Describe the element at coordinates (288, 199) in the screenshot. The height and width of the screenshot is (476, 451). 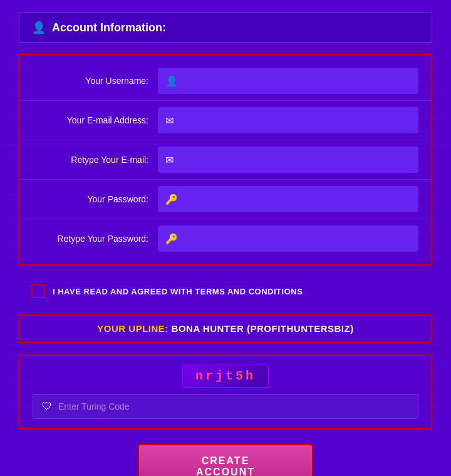
I see `password-input-wrapper: 🔑` at that location.